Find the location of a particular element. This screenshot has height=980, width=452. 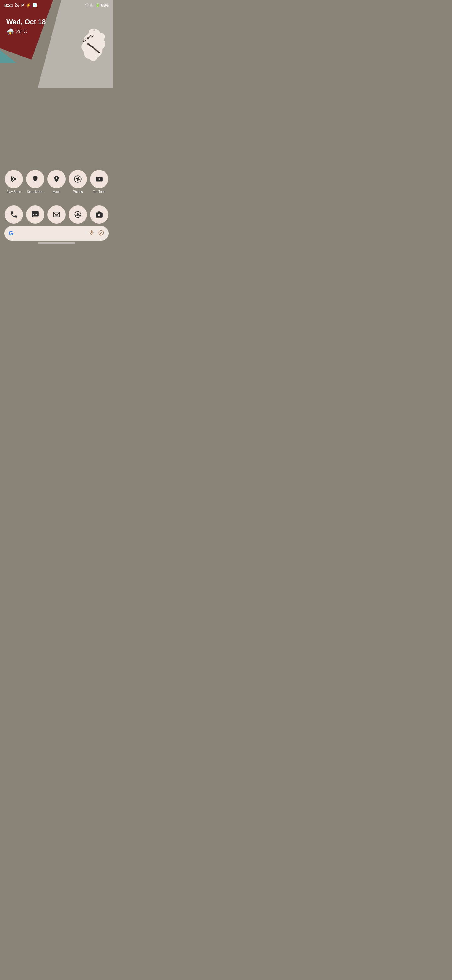

app-camera is located at coordinates (99, 215).